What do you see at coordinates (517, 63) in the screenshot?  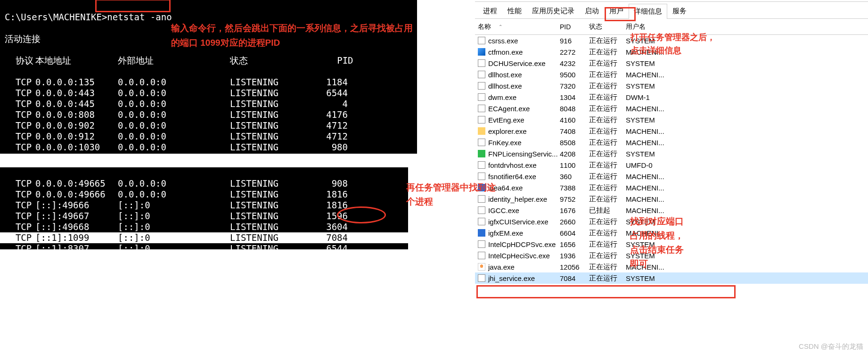 I see `process-name: DCHUService.exe` at bounding box center [517, 63].